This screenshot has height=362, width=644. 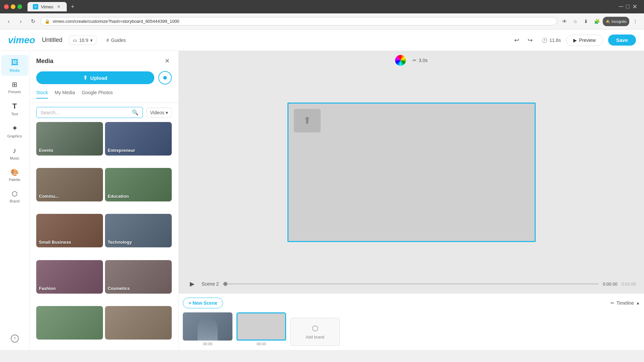 What do you see at coordinates (15, 87) in the screenshot?
I see `sidebar-item-presets: ⊞ Presets` at bounding box center [15, 87].